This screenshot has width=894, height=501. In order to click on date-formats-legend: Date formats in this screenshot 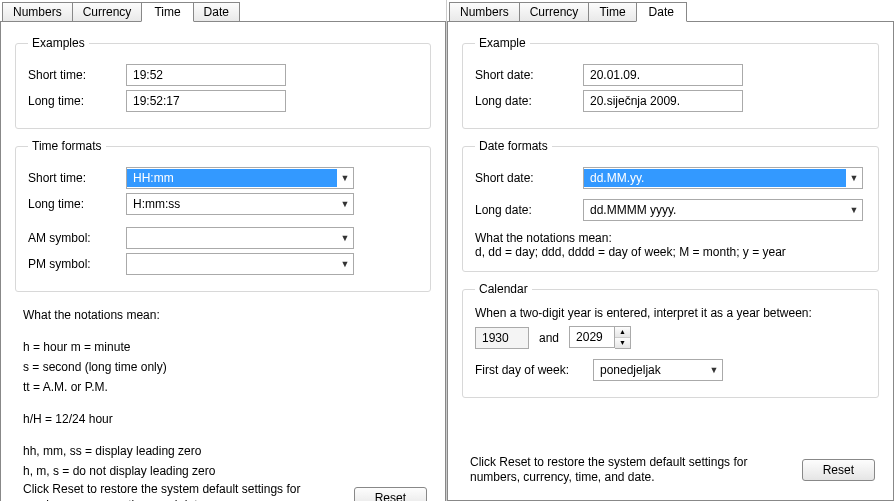, I will do `click(514, 146)`.